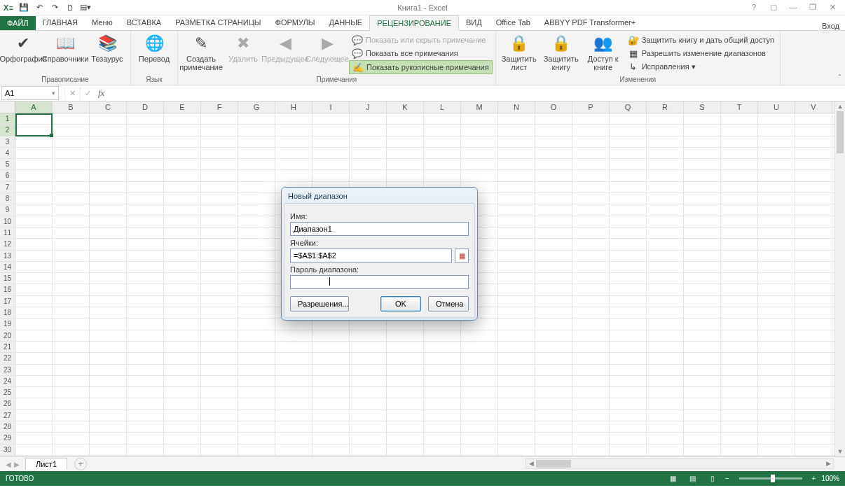  I want to click on row-header: 24, so click(8, 381).